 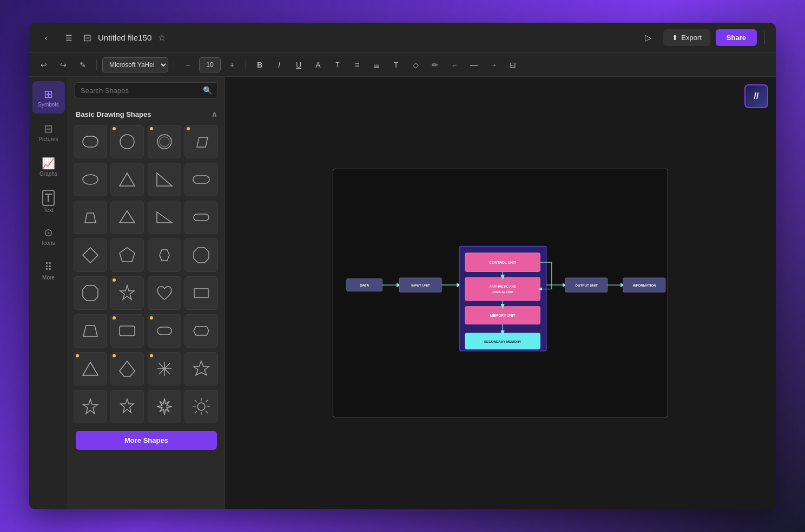 What do you see at coordinates (49, 132) in the screenshot?
I see `sidebar-item-pictures: ⊟ Pictures` at bounding box center [49, 132].